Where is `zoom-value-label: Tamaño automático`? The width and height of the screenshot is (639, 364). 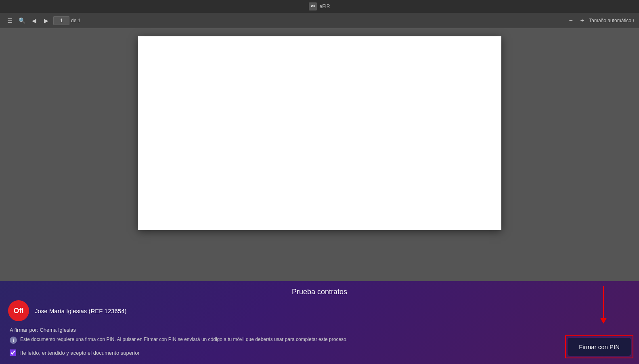
zoom-value-label: Tamaño automático is located at coordinates (610, 21).